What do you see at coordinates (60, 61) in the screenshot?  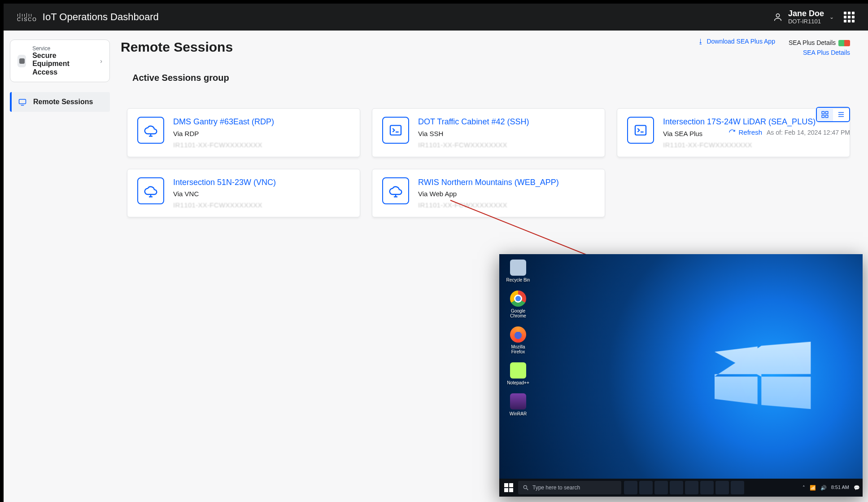 I see `service-selector: Service Secure Equipment Access ›` at bounding box center [60, 61].